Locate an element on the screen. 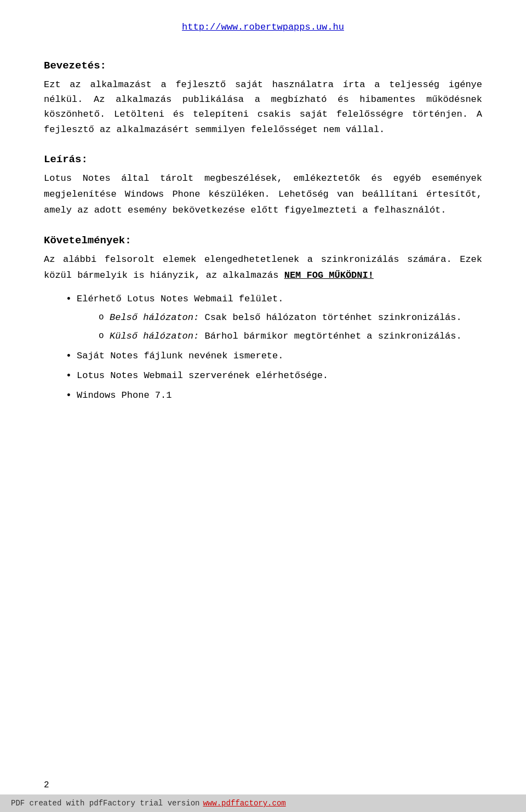 The image size is (526, 812). sub1-text: Csak belső hálózaton történhet szinkroni… is located at coordinates (333, 318).